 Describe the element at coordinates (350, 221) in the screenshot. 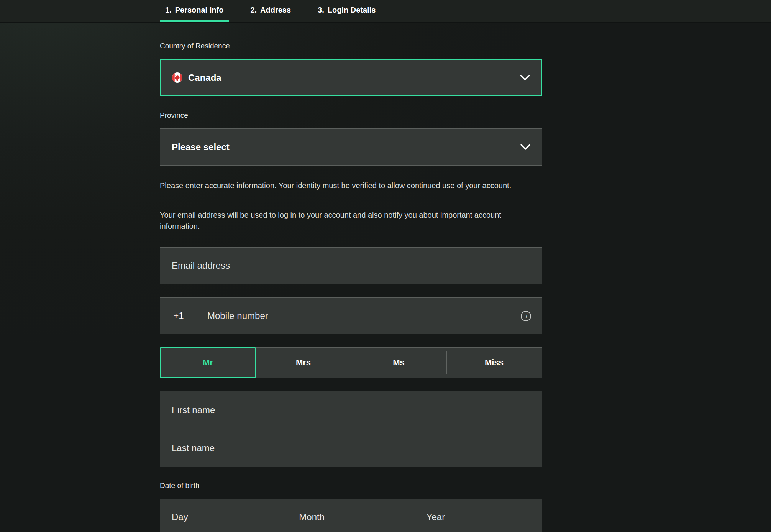

I see `email-info-text: Your email address will be used to log i…` at that location.